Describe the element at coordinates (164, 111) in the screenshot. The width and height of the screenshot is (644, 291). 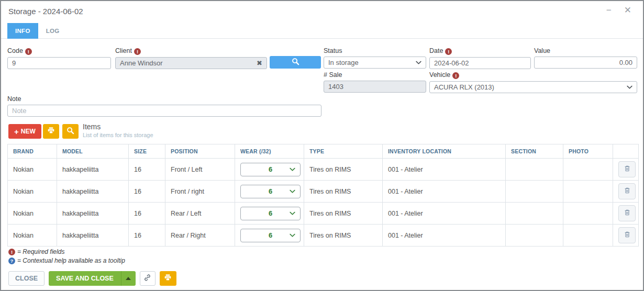
I see `note-input` at that location.